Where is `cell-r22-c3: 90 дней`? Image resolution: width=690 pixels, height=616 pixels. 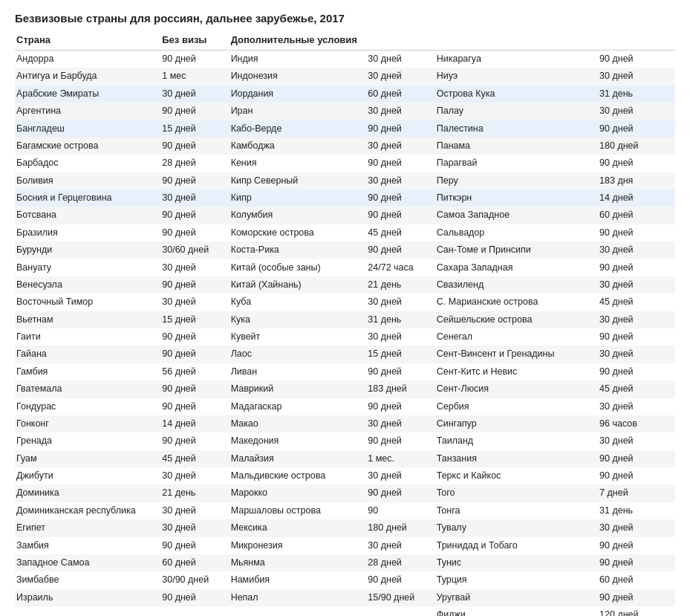
cell-r22-c3: 90 дней is located at coordinates (400, 441).